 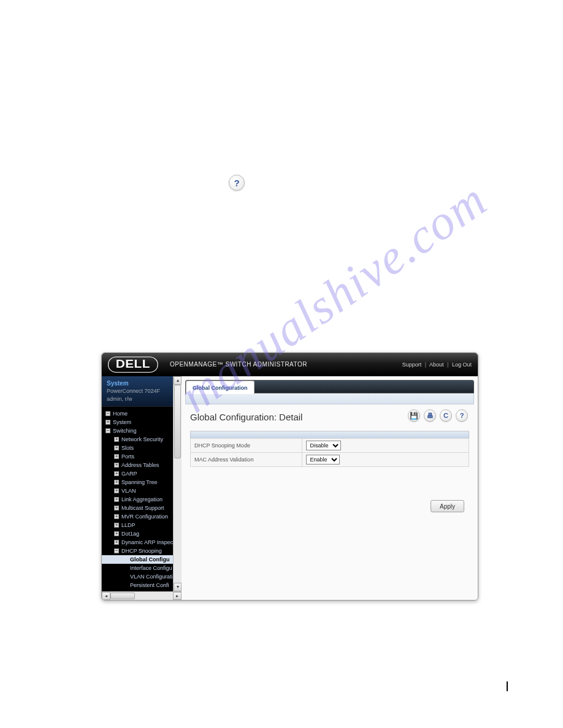 What do you see at coordinates (142, 559) in the screenshot?
I see `nav-tree-item: Global Configu` at bounding box center [142, 559].